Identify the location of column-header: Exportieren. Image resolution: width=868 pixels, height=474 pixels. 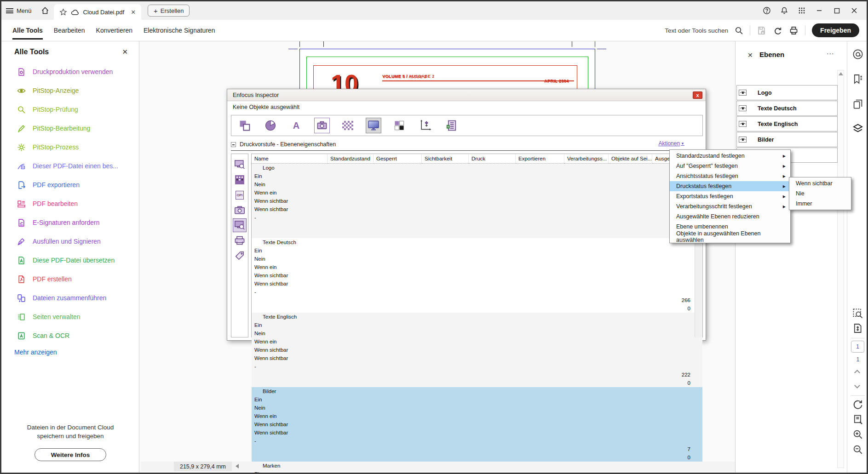
(540, 159).